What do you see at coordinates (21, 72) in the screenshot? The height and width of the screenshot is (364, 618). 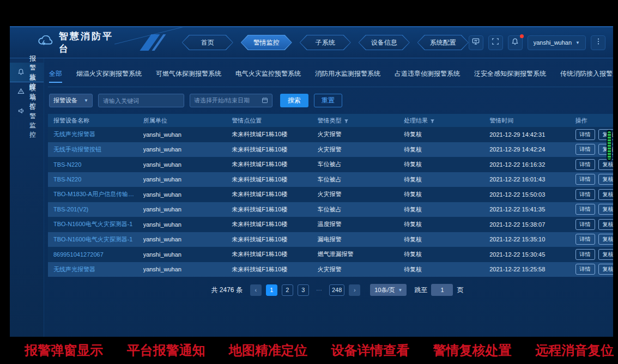 I see `alarm-bell-icon` at bounding box center [21, 72].